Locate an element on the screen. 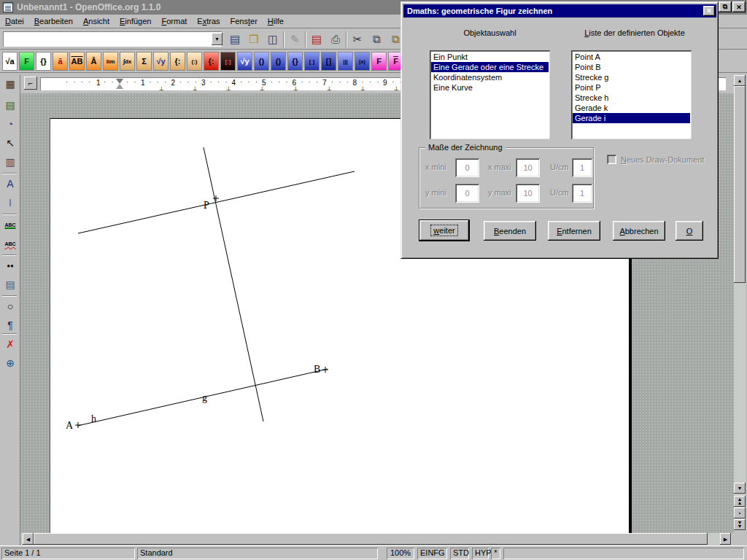 The width and height of the screenshot is (747, 560). dm-bracket-matrix-icon: [:] is located at coordinates (228, 61).